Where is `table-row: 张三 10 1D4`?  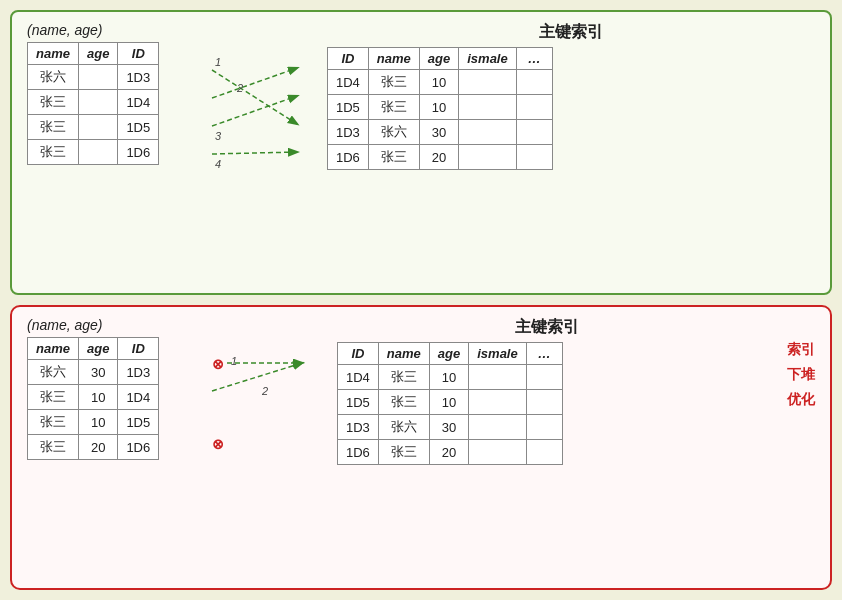
table-row: 张三 10 1D4 is located at coordinates (94, 398).